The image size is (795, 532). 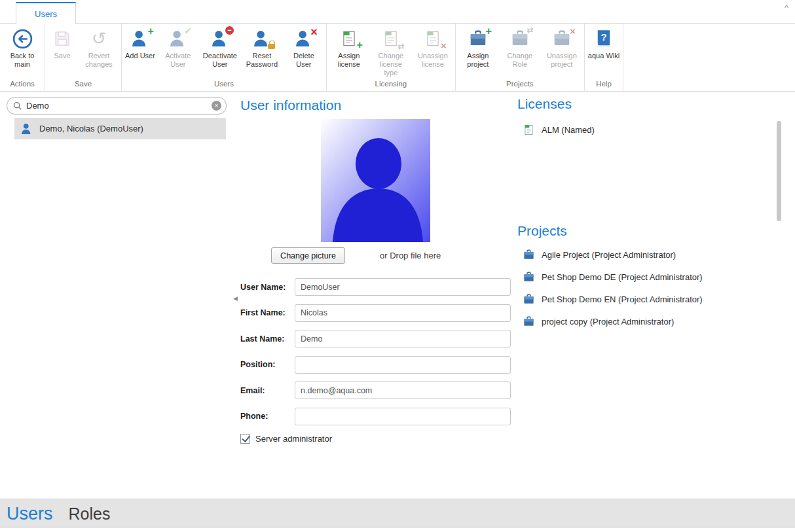 What do you see at coordinates (599, 321) in the screenshot?
I see `project-item: project copy (Project Administrator)` at bounding box center [599, 321].